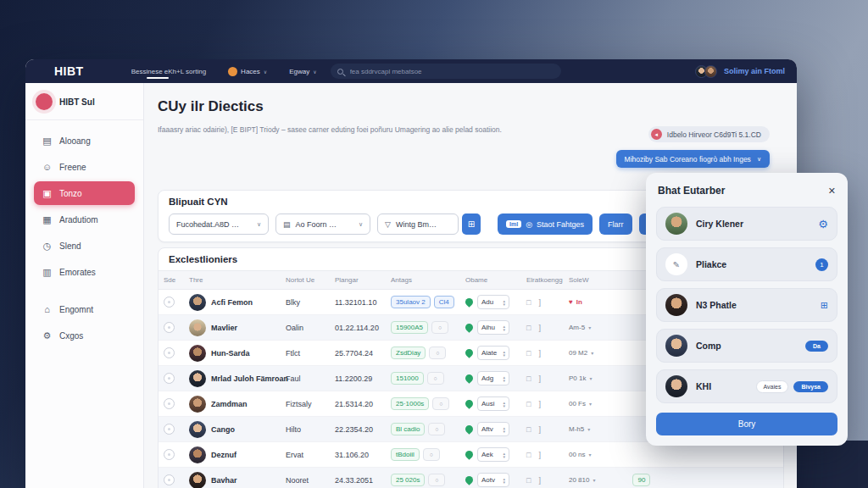  Describe the element at coordinates (493, 302) in the screenshot. I see `row-status-select: Adu▴▾` at that location.